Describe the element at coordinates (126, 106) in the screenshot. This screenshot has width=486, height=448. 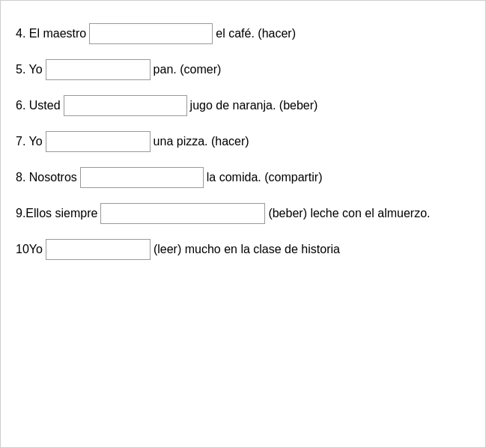
I see `exercise-6-input` at that location.